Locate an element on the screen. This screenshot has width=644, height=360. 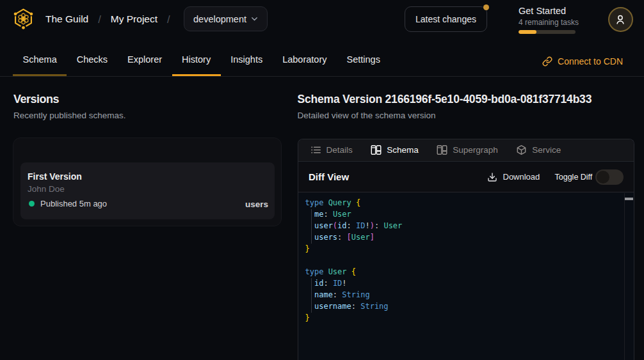
breadcrumb: The Guild / My Project / is located at coordinates (108, 19).